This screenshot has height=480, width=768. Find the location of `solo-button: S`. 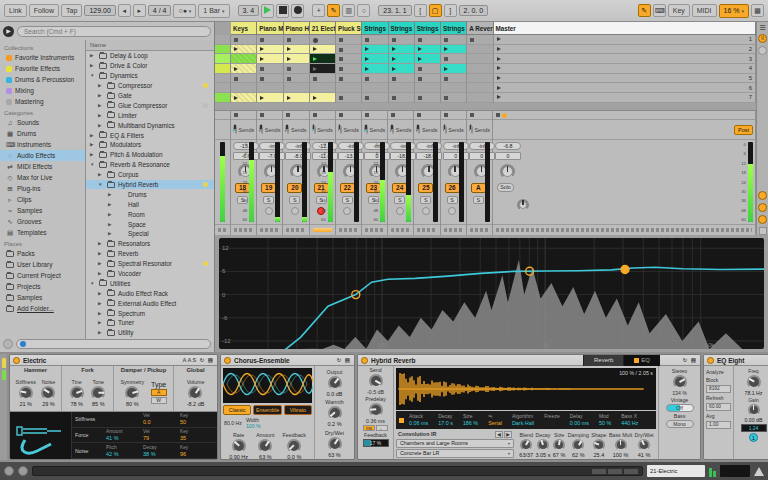

solo-button: S is located at coordinates (348, 200).